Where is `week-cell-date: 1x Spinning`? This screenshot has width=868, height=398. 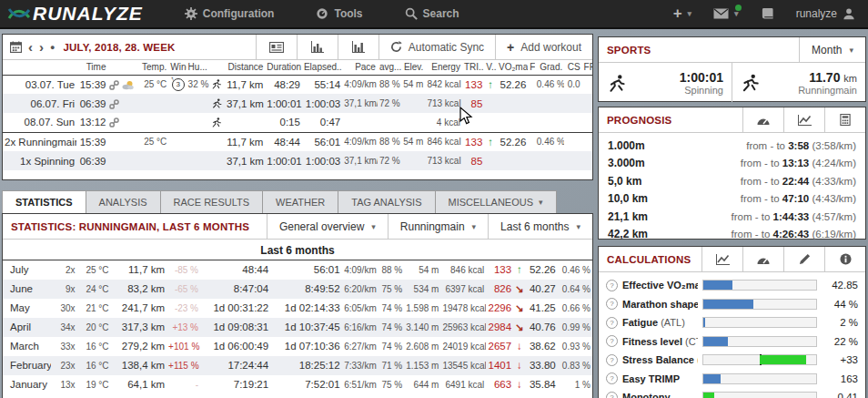 week-cell-date: 1x Spinning is located at coordinates (40, 160).